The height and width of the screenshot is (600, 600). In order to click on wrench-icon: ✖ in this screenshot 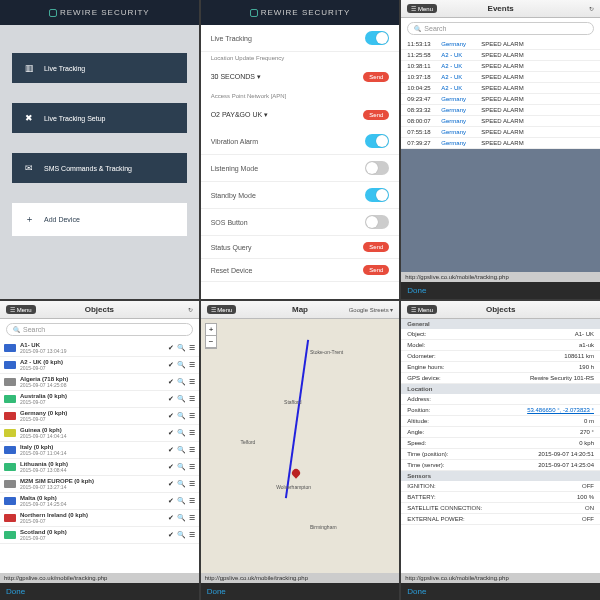, I will do `click(29, 118)`.